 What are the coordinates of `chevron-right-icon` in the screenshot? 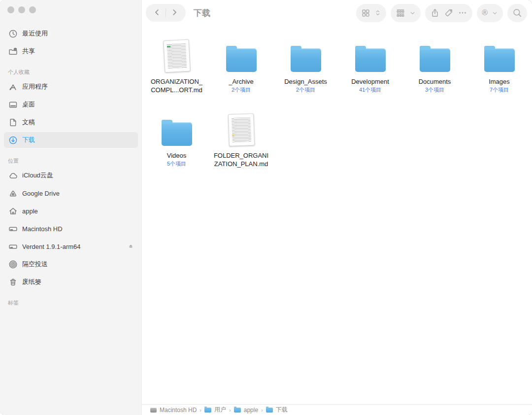 It's located at (174, 13).